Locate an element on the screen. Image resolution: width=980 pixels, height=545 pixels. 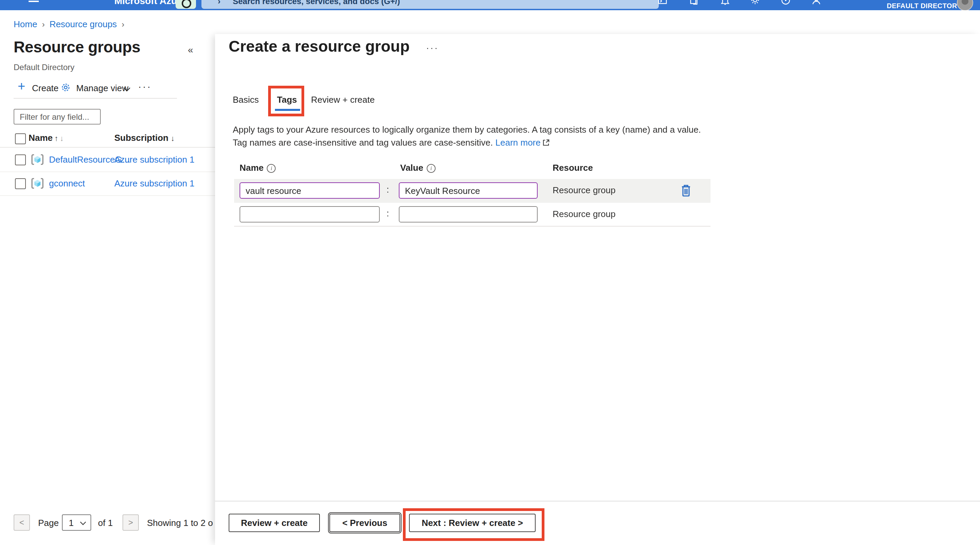
tab-basics: Basics is located at coordinates (246, 100).